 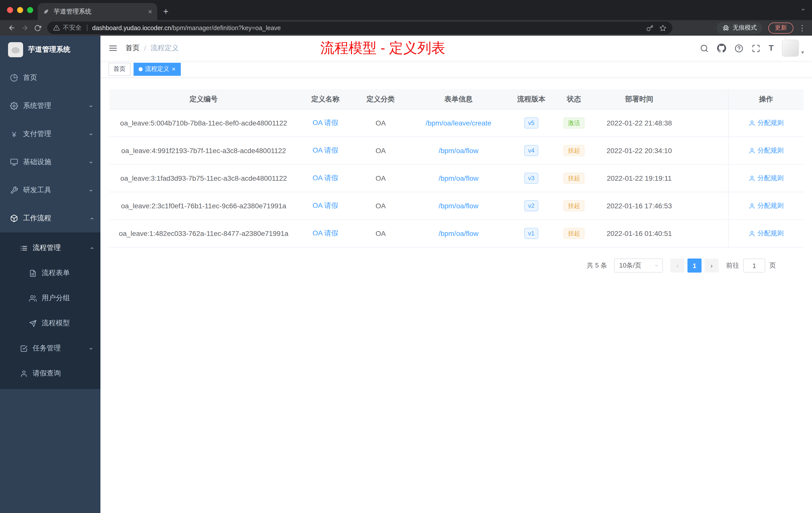 What do you see at coordinates (531, 178) in the screenshot?
I see `version-badge: v3` at bounding box center [531, 178].